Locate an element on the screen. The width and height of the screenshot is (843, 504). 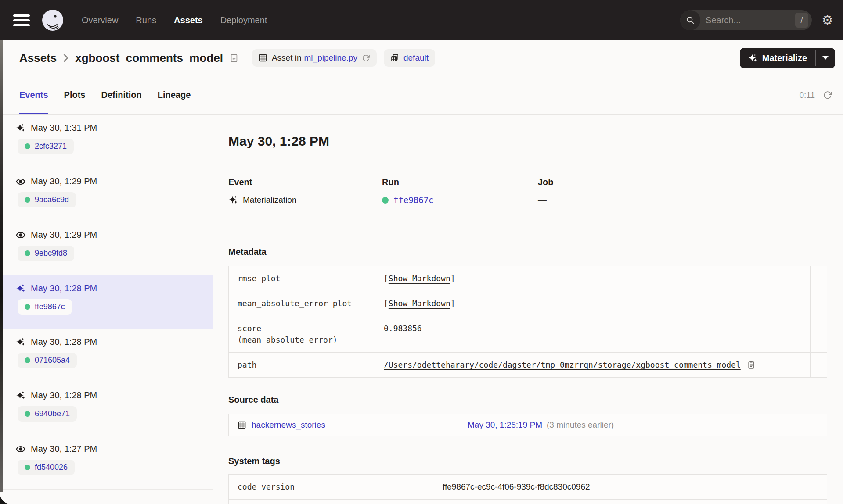
event-list-item: May 30, 1:28 PMffe9867c is located at coordinates (106, 302).